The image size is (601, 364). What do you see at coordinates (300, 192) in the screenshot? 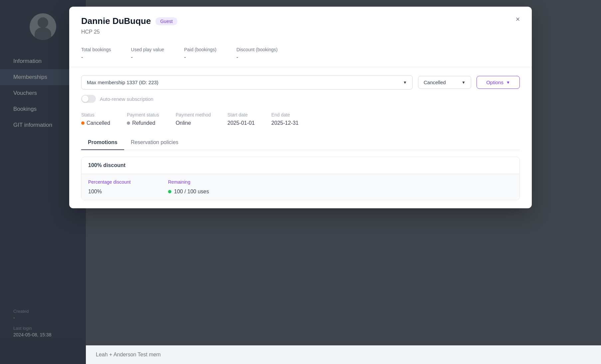
I see `promotion-cols-values: 100% 100 / 100 uses` at bounding box center [300, 192].